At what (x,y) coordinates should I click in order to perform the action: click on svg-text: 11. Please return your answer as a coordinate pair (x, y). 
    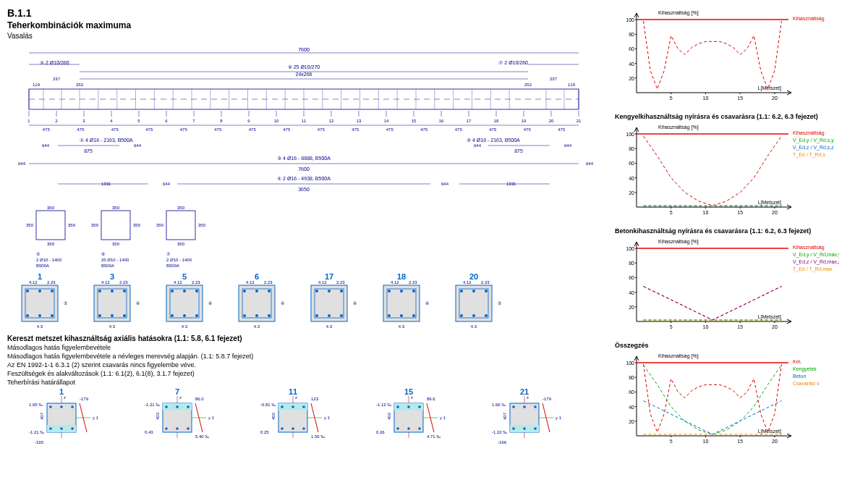
    Looking at the image, I should click on (304, 121).